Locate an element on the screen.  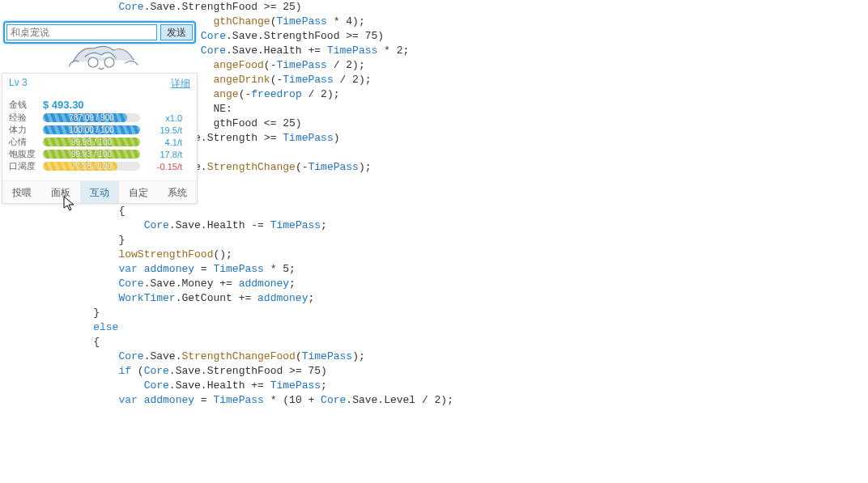
tab-2: 互动 is located at coordinates (100, 193).